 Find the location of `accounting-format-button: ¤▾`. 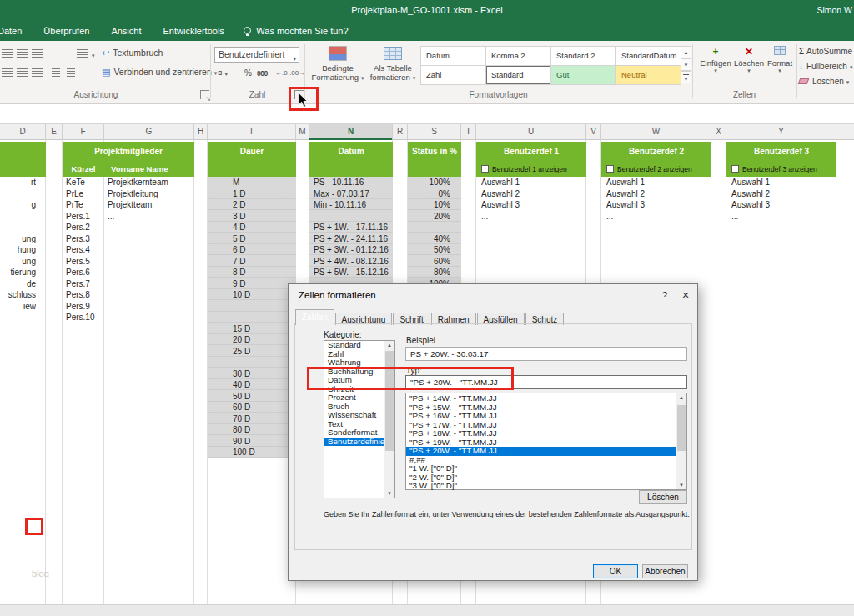

accounting-format-button: ¤▾ is located at coordinates (223, 73).